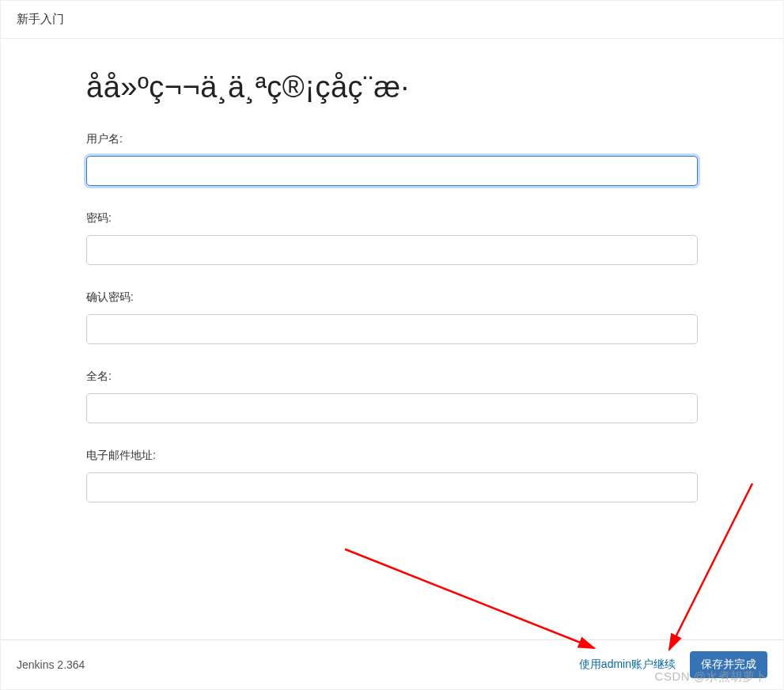 This screenshot has width=784, height=690. I want to click on form-group-username: 用户名:, so click(392, 159).